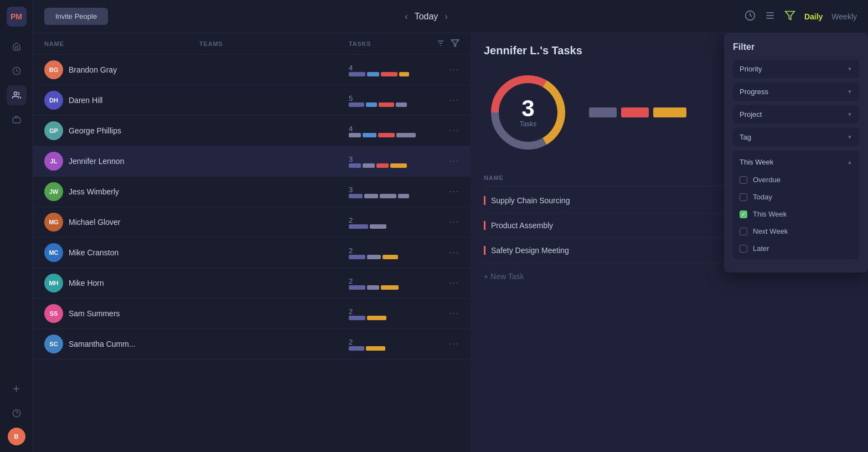 This screenshot has width=868, height=452. Describe the element at coordinates (844, 17) in the screenshot. I see `weekly-view-button: Weekly` at that location.